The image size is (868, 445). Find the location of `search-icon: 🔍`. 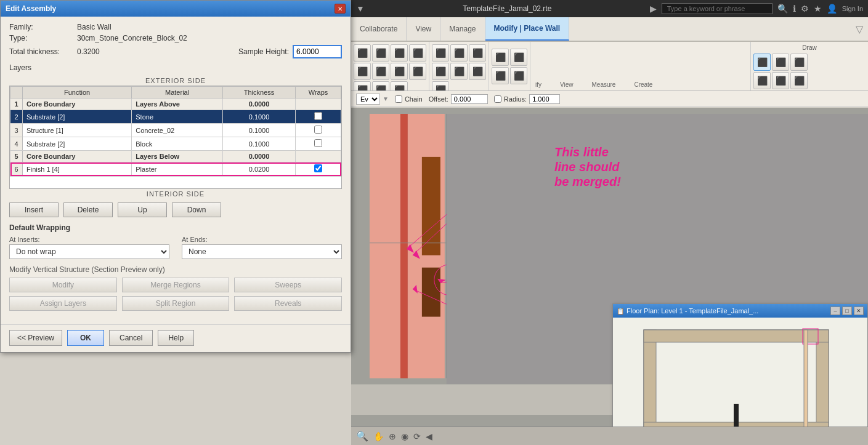

search-icon: 🔍 is located at coordinates (782, 9).